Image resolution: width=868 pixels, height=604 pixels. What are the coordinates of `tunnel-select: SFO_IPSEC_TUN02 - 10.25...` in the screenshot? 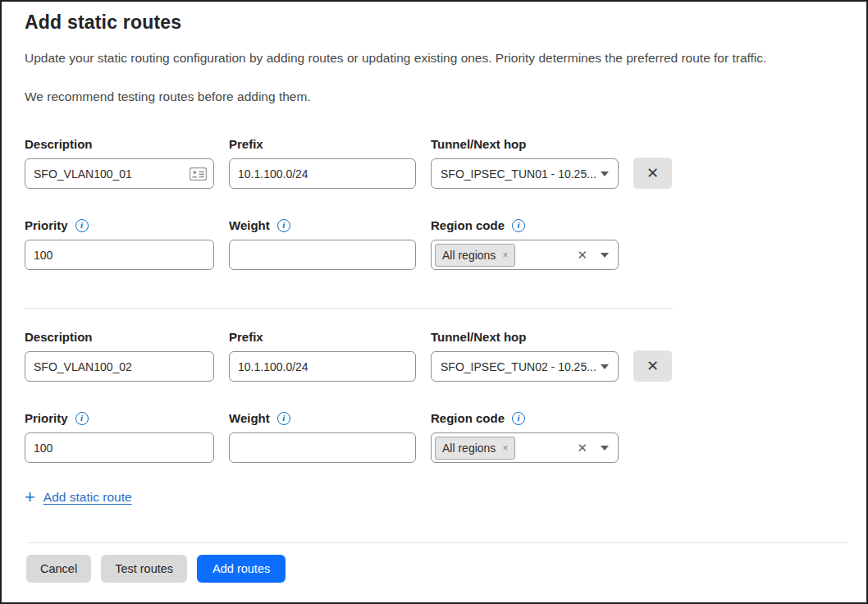 It's located at (525, 366).